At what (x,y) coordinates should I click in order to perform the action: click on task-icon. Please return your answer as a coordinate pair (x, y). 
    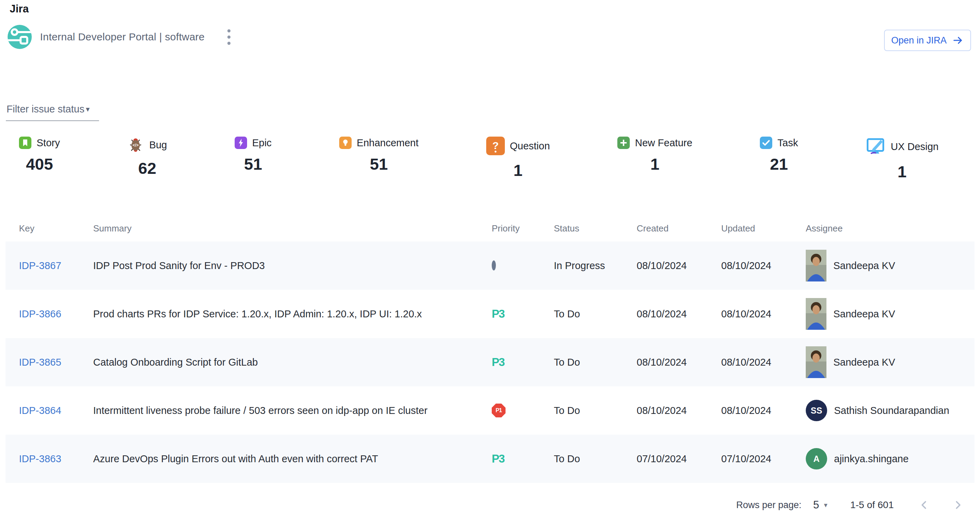
    Looking at the image, I should click on (766, 143).